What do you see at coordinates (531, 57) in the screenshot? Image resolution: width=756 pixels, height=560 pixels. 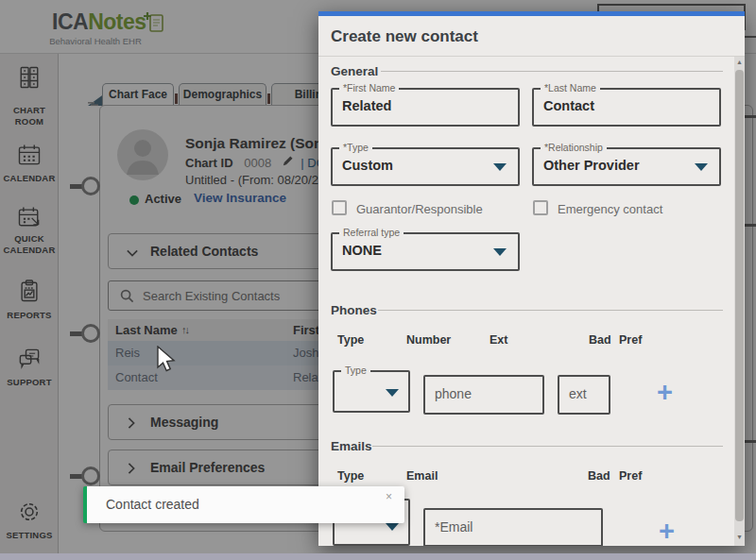 I see `modal-title-divider` at bounding box center [531, 57].